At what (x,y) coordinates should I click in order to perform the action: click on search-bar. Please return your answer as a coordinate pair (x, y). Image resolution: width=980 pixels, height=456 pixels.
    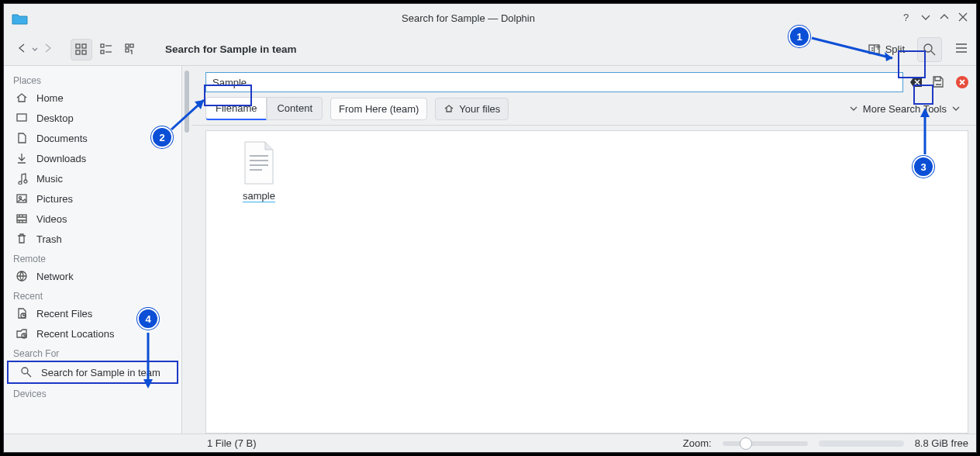
    Looking at the image, I should click on (584, 81).